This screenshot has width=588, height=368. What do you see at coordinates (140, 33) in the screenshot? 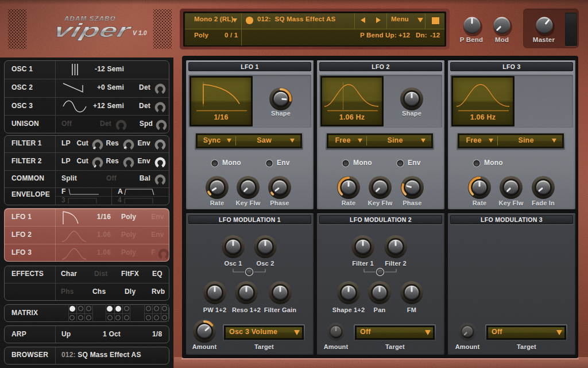
I see `svg-text: V 1.0` at bounding box center [140, 33].